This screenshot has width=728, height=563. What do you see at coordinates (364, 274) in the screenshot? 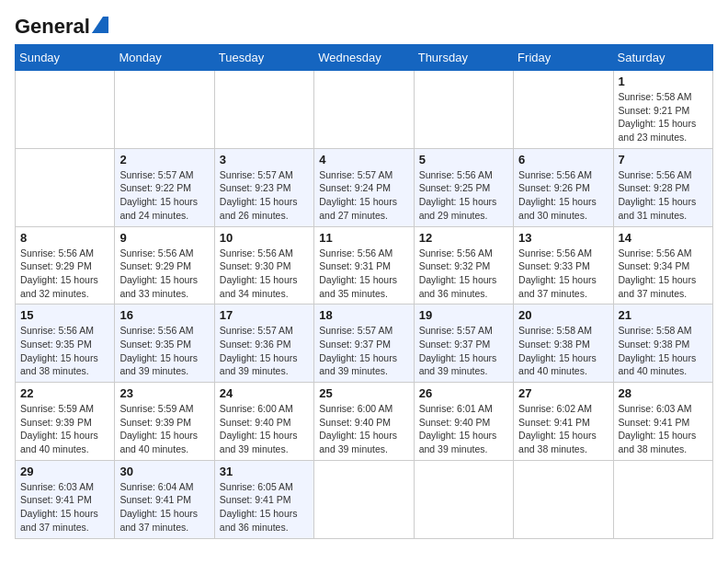
I see `day-info: Sunrise: 5:56 AM Sunset: 9:31 PM Dayligh…` at bounding box center [364, 274].